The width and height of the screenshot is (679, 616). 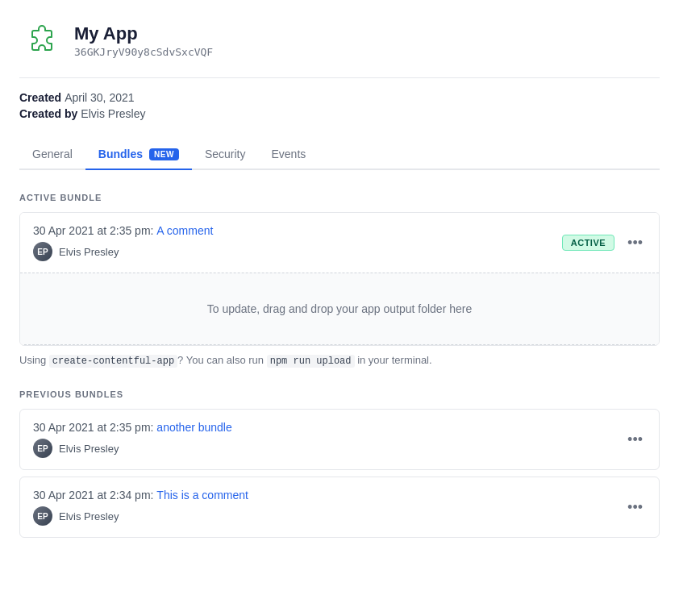 What do you see at coordinates (40, 98) in the screenshot?
I see `created-label: Created` at bounding box center [40, 98].